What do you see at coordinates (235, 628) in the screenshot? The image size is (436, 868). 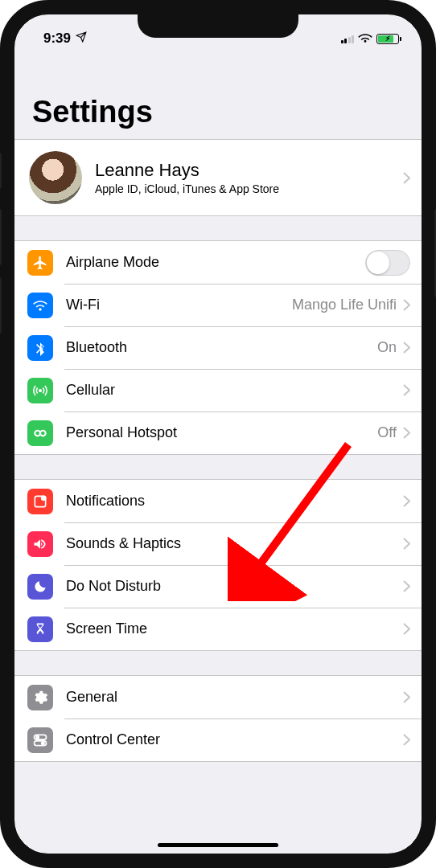 I see `screen-time-label: Screen Time` at bounding box center [235, 628].